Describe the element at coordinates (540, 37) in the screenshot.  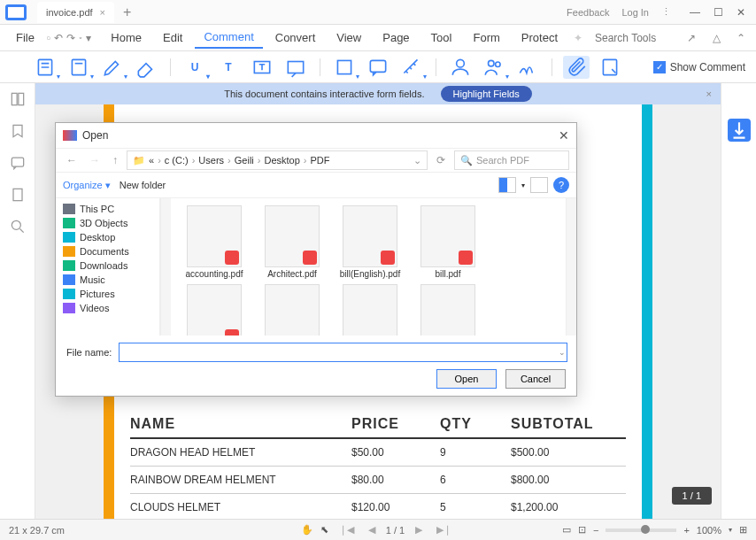
I see `menu-protect: Protect` at that location.